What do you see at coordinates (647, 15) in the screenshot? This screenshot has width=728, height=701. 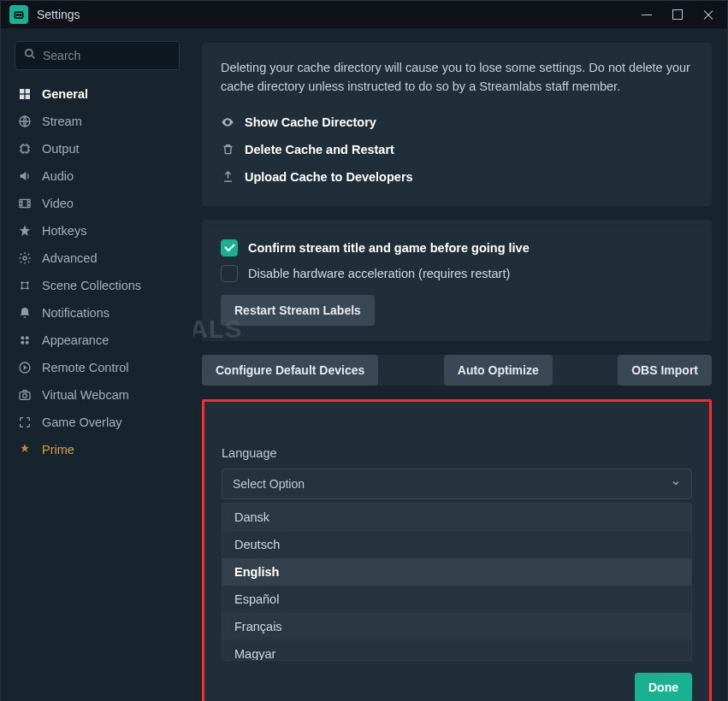 I see `minimize-button` at bounding box center [647, 15].